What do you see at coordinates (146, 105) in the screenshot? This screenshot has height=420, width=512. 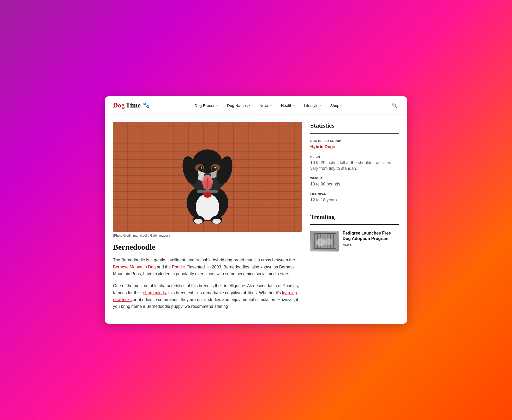 I see `logo-paw: 🐾` at bounding box center [146, 105].